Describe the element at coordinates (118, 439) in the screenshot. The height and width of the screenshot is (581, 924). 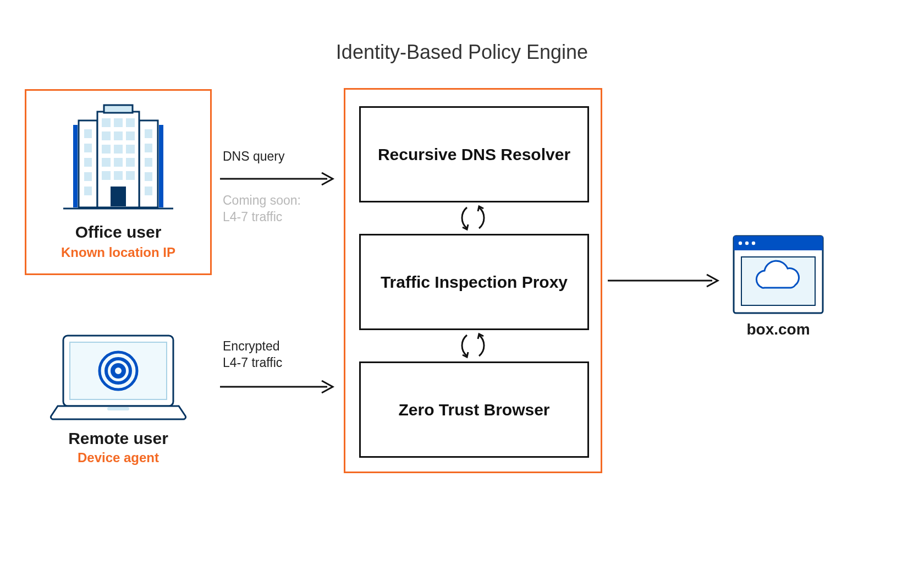
I see `remote-user-title: Remote user` at that location.